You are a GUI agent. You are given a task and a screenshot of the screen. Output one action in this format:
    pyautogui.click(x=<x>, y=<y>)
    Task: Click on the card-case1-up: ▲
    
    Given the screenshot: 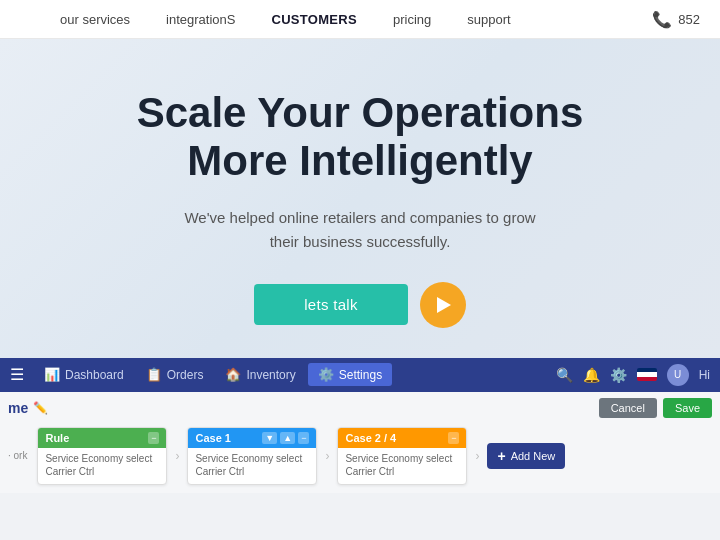 What is the action you would take?
    pyautogui.click(x=288, y=438)
    